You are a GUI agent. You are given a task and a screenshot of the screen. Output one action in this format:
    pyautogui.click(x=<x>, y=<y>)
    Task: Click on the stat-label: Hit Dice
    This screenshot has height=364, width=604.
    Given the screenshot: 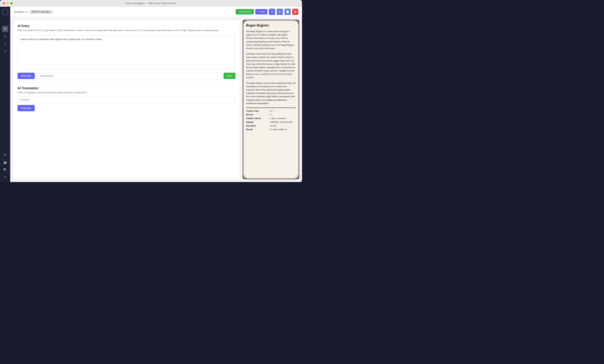 What is the action you would take?
    pyautogui.click(x=257, y=115)
    